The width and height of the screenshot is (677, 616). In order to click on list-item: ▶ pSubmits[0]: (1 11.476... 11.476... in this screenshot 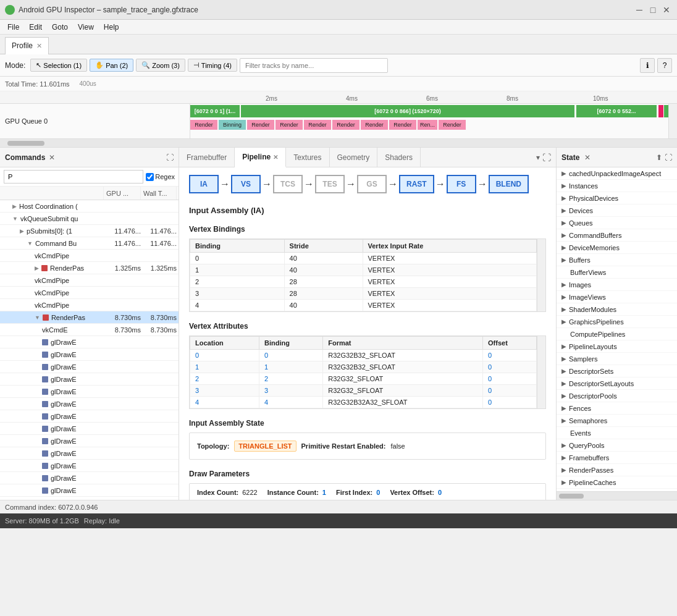, I will do `click(89, 231)`.